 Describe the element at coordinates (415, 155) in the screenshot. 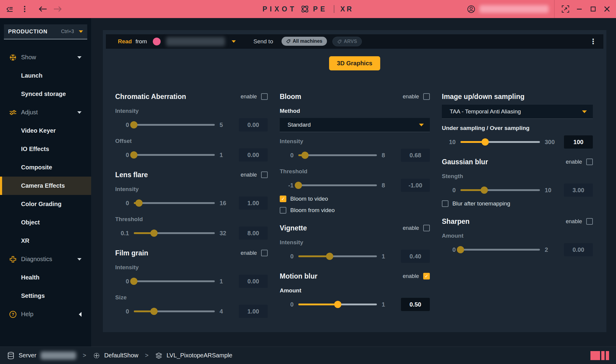

I see `slider-value-input: 0.68` at that location.